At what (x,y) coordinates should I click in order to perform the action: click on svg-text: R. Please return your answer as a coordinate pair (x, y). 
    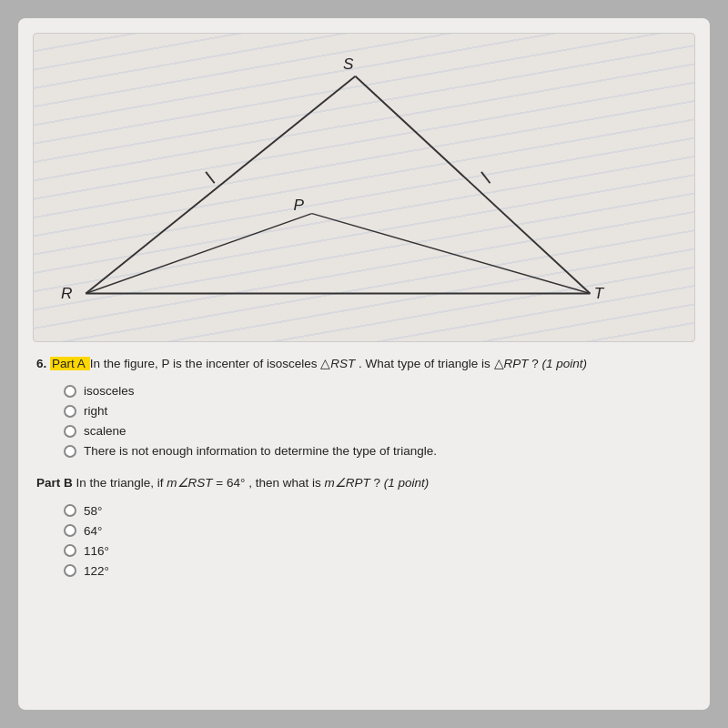
    Looking at the image, I should click on (66, 293).